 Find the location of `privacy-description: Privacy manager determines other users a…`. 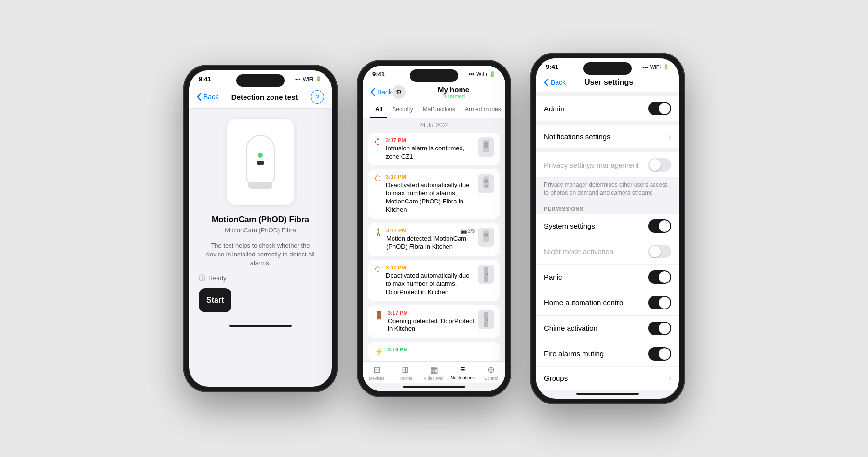

privacy-description: Privacy manager determines other users a… is located at coordinates (608, 190).